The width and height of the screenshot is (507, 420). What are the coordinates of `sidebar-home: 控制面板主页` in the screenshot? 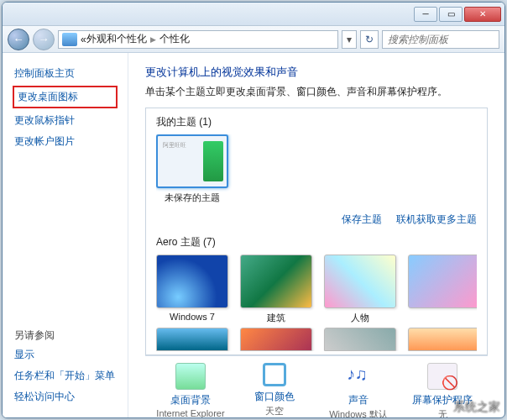 It's located at (65, 74).